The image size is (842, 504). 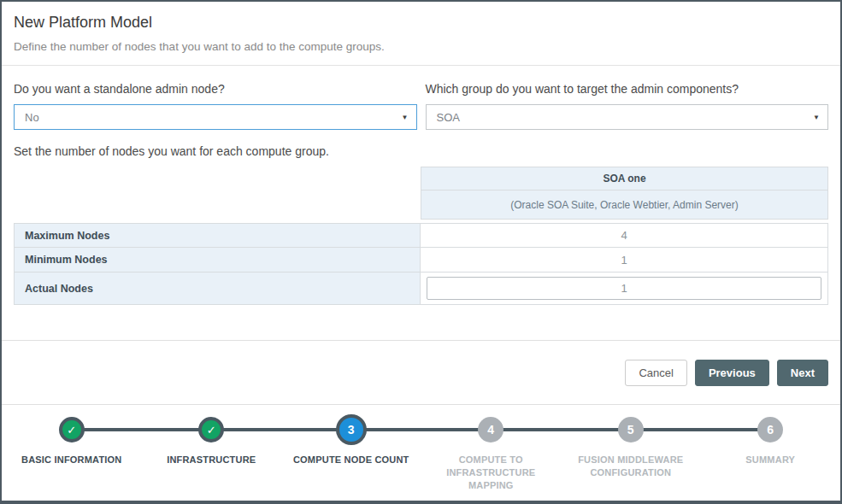 I want to click on step-circle-wrap: 5, so click(x=631, y=430).